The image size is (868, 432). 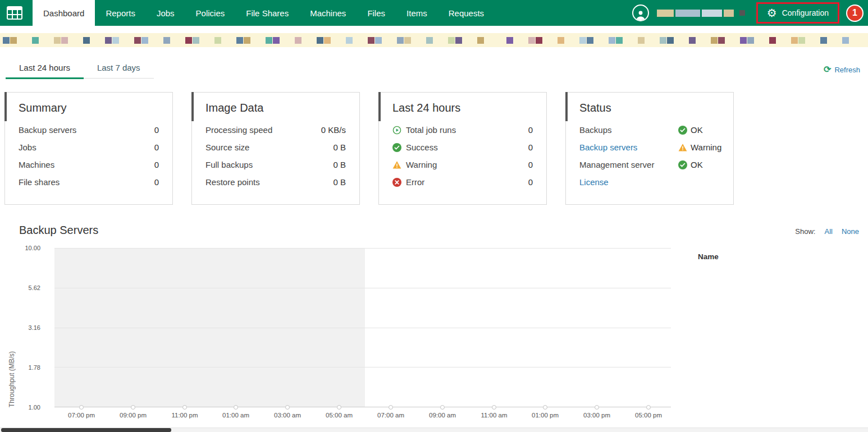 What do you see at coordinates (276, 148) in the screenshot?
I see `image-data-card: Image Data Processing speed 0 KB/s Sourc…` at bounding box center [276, 148].